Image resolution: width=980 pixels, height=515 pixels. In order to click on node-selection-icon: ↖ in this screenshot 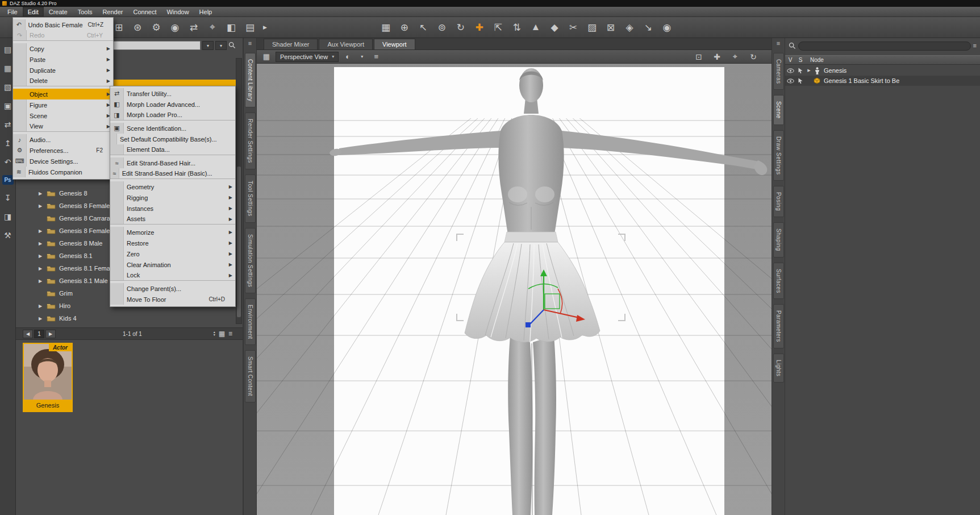, I will do `click(423, 27)`.